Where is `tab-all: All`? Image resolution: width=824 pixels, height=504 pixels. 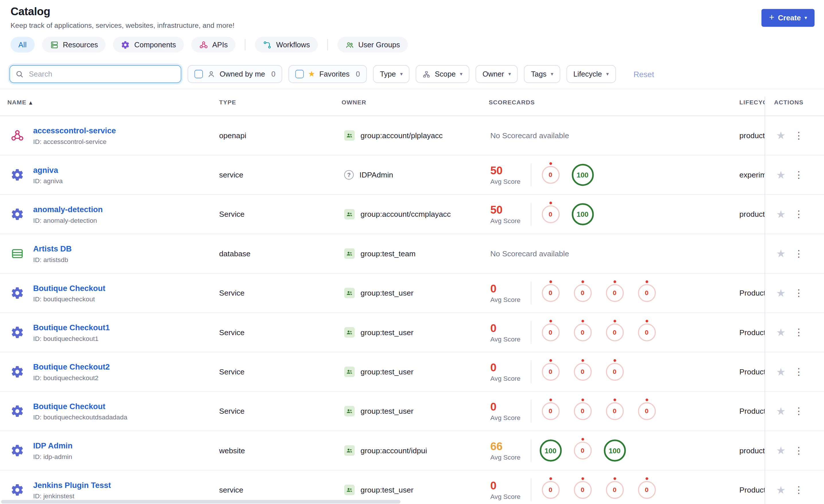
tab-all: All is located at coordinates (23, 45).